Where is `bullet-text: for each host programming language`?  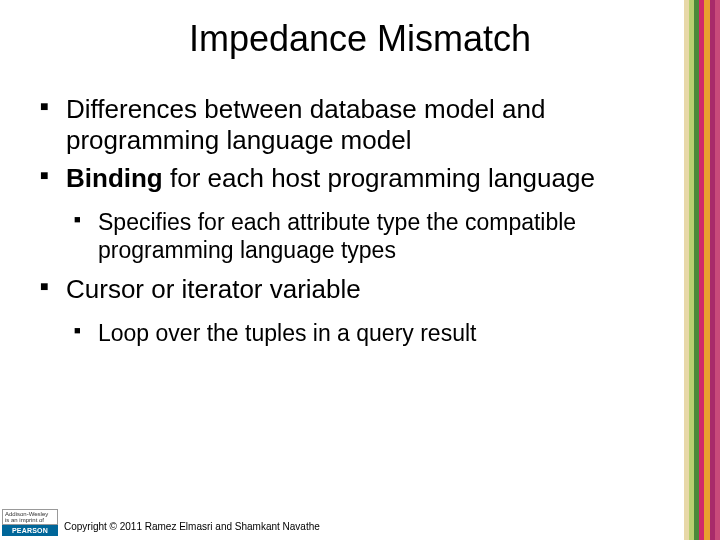 bullet-text: for each host programming language is located at coordinates (379, 178).